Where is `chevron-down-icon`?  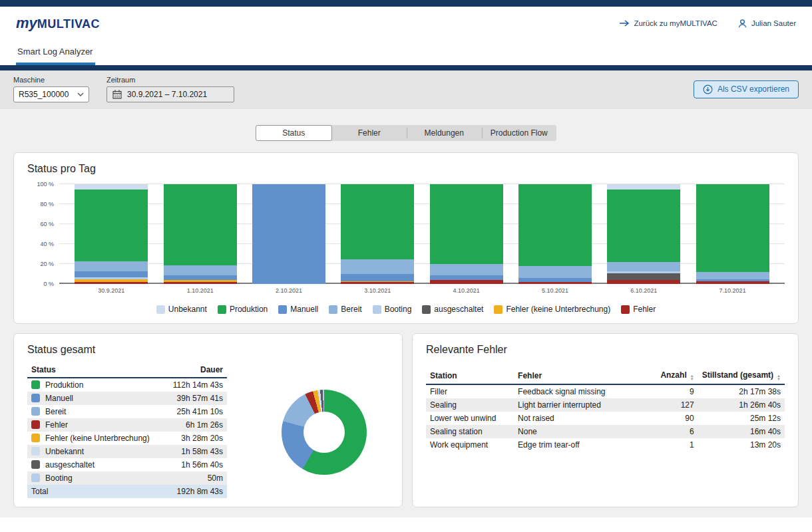 chevron-down-icon is located at coordinates (81, 94).